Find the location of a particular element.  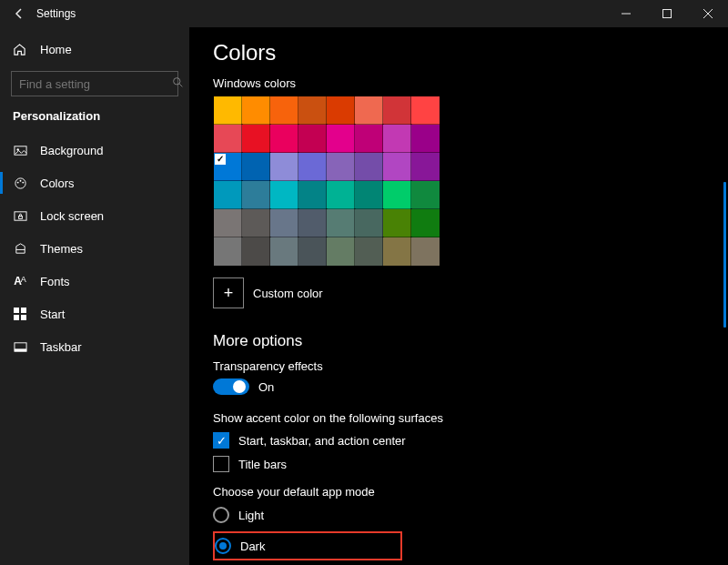

highlight-annotation: Dark is located at coordinates (308, 546).